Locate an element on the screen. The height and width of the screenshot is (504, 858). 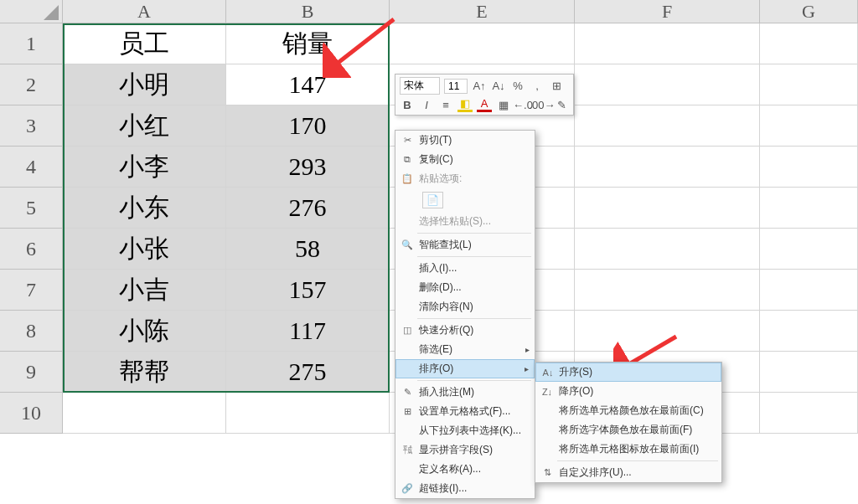
cell-b7: 157 is located at coordinates (308, 290).